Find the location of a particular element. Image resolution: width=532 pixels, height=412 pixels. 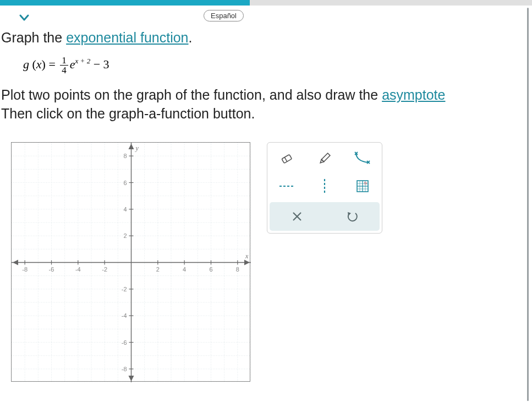

tool-panel: fx is located at coordinates (325, 188).